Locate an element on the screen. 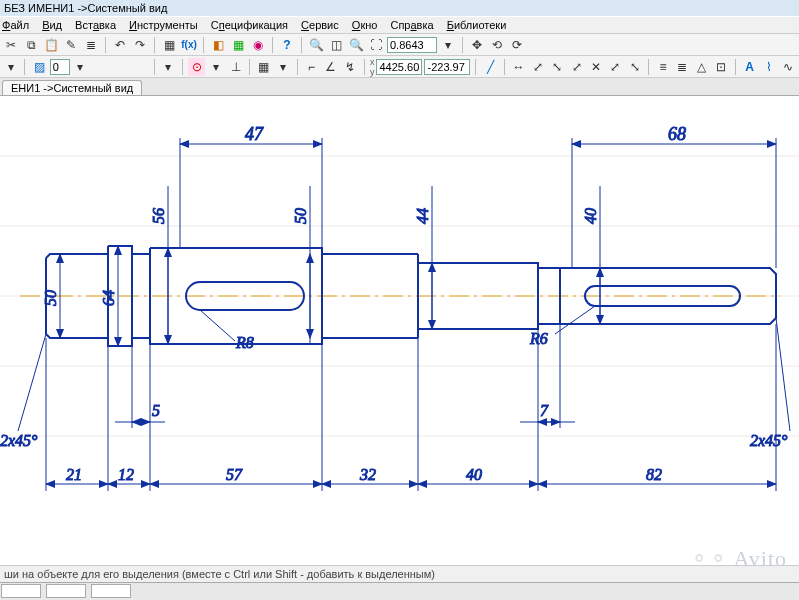 The image size is (799, 600). menu-window: Окно is located at coordinates (365, 25).